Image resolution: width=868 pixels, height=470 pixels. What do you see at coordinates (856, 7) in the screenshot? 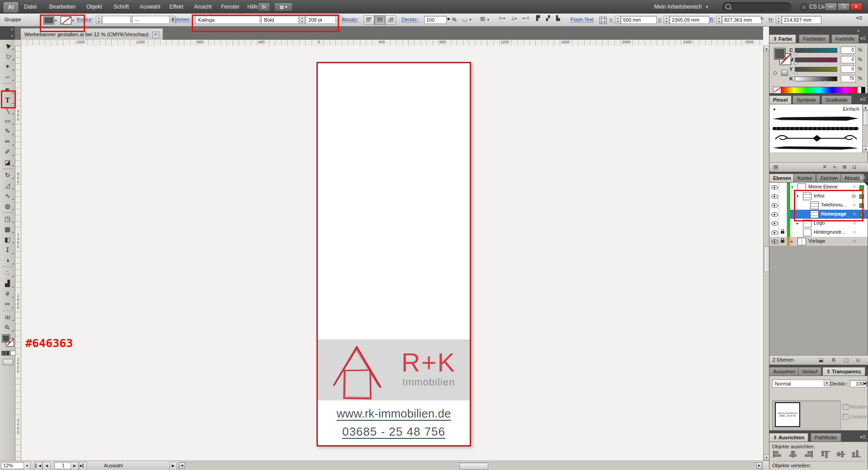
I see `close-button: ✕` at bounding box center [856, 7].